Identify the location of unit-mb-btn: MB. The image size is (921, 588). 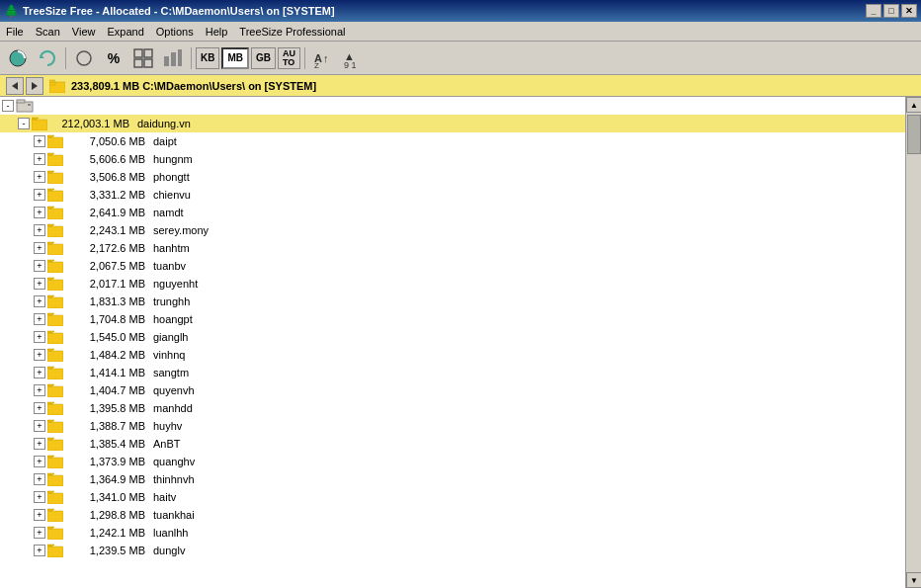
(235, 58).